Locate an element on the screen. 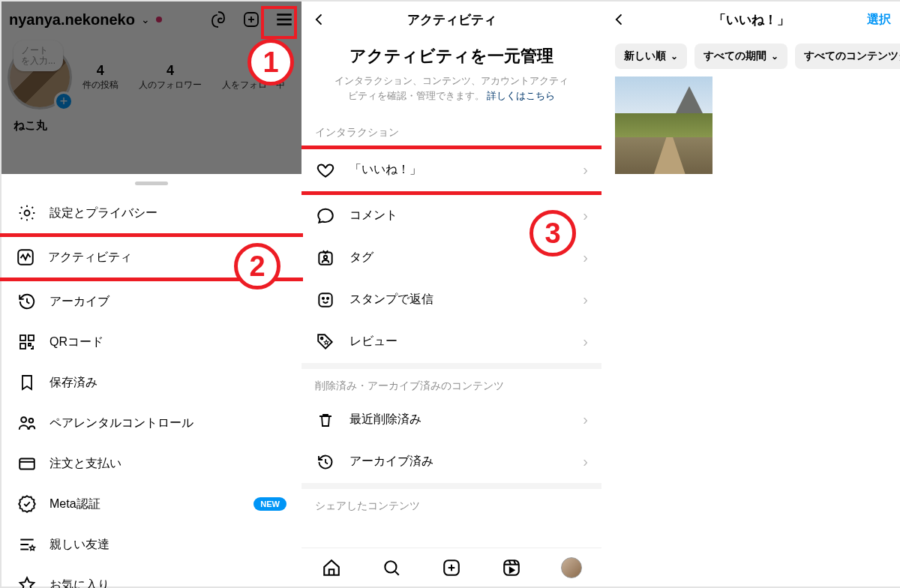  menu-label: ペアレンタルコントロール is located at coordinates (122, 423).